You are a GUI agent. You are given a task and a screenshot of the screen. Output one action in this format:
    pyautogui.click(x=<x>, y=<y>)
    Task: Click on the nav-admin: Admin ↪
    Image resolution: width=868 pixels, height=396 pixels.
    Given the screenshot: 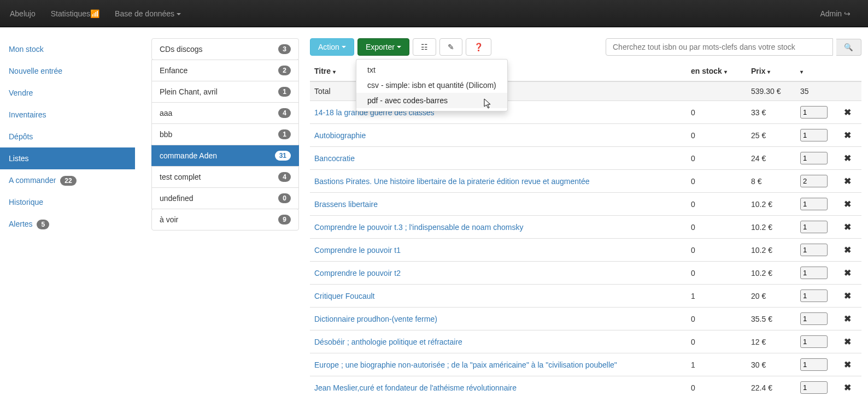 What is the action you would take?
    pyautogui.click(x=835, y=14)
    